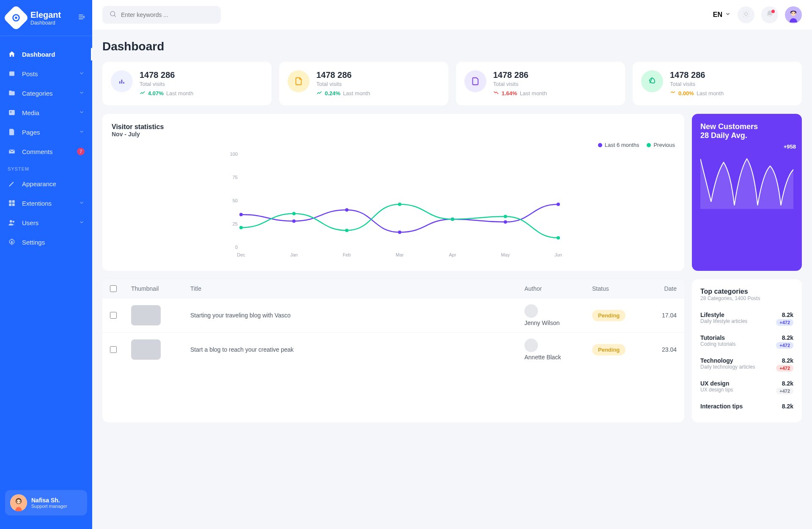 The height and width of the screenshot is (529, 812). What do you see at coordinates (747, 406) in the screenshot?
I see `category-row: Interaction tips 8.2k` at bounding box center [747, 406].